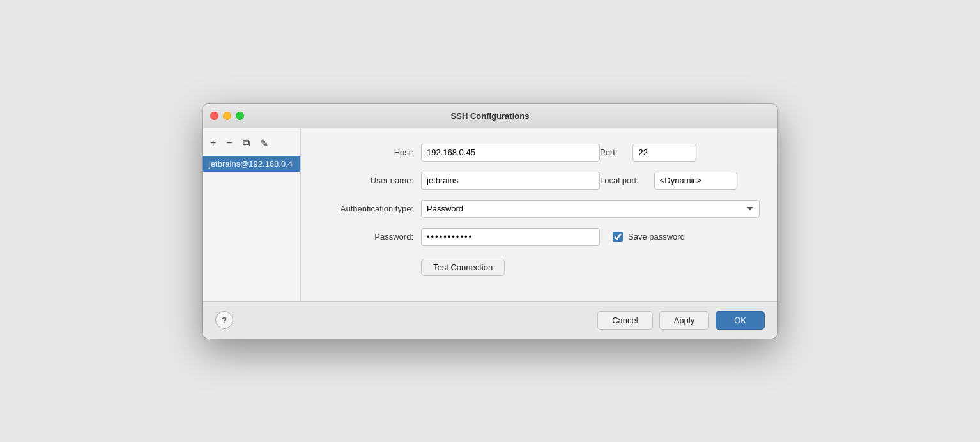  Describe the element at coordinates (491, 116) in the screenshot. I see `window-title: SSH Configurations` at that location.